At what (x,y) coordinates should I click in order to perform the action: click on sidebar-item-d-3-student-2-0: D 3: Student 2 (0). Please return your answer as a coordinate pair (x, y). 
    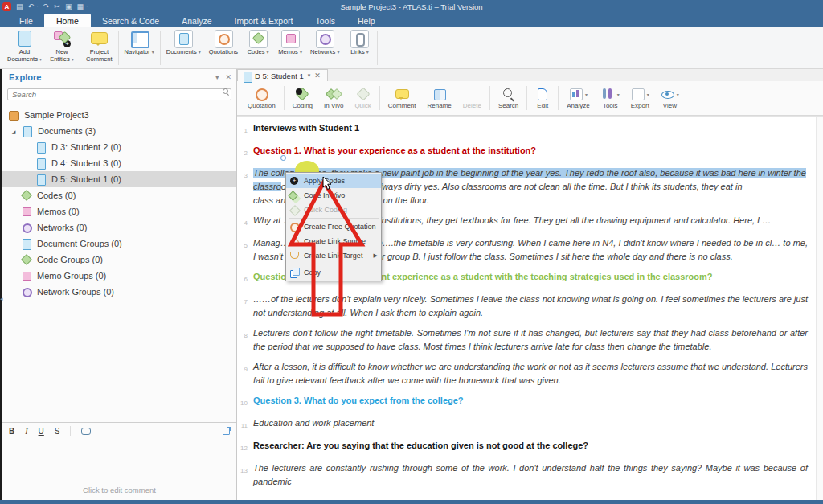
    Looking at the image, I should click on (119, 147).